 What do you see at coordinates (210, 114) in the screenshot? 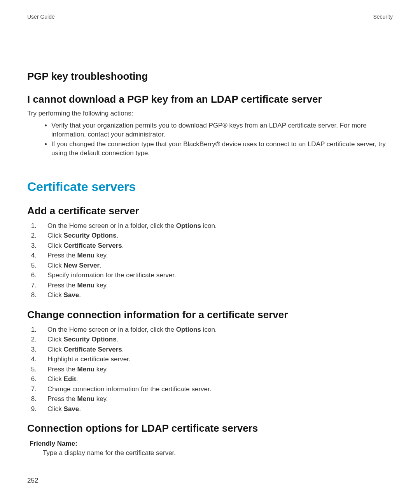
I see `intro-text: Try performing the following actions:` at bounding box center [210, 114].